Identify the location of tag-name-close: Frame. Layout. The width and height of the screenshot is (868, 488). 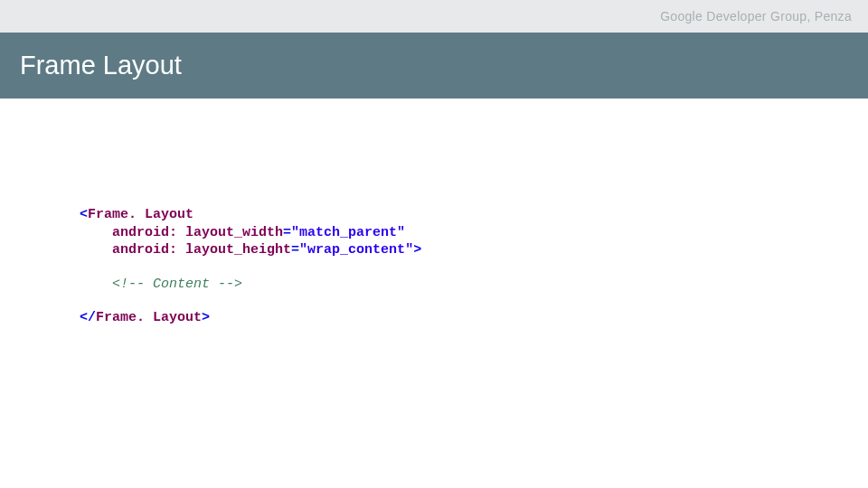
(148, 318).